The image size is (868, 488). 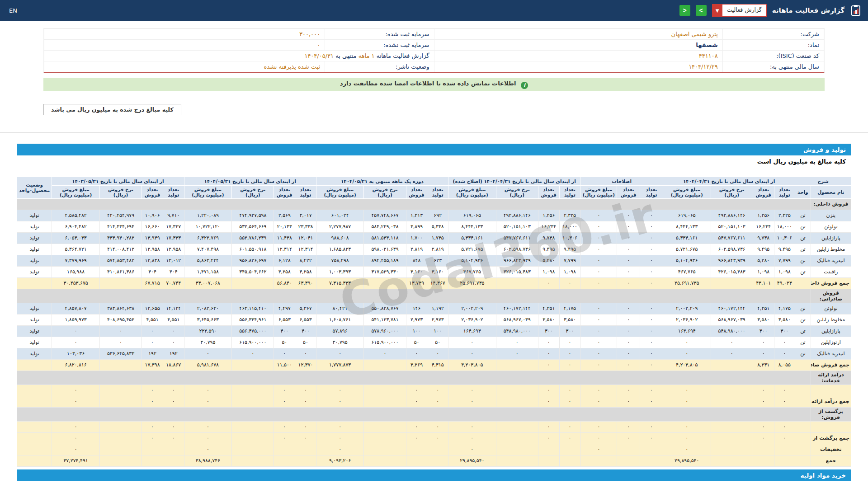 What do you see at coordinates (285, 308) in the screenshot?
I see `table-cell: ۴,۴۹۷` at bounding box center [285, 308].